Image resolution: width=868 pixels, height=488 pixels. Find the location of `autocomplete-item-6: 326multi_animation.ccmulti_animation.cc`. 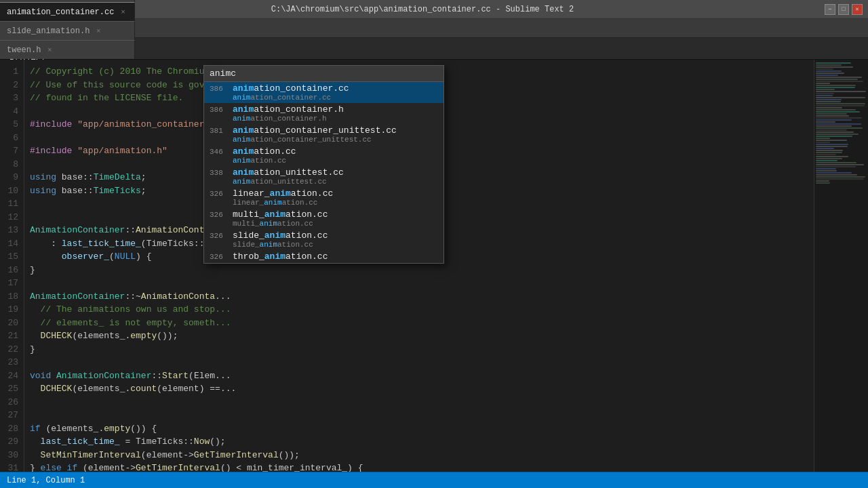

autocomplete-item-6: 326multi_animation.ccmulti_animation.cc is located at coordinates (324, 218).